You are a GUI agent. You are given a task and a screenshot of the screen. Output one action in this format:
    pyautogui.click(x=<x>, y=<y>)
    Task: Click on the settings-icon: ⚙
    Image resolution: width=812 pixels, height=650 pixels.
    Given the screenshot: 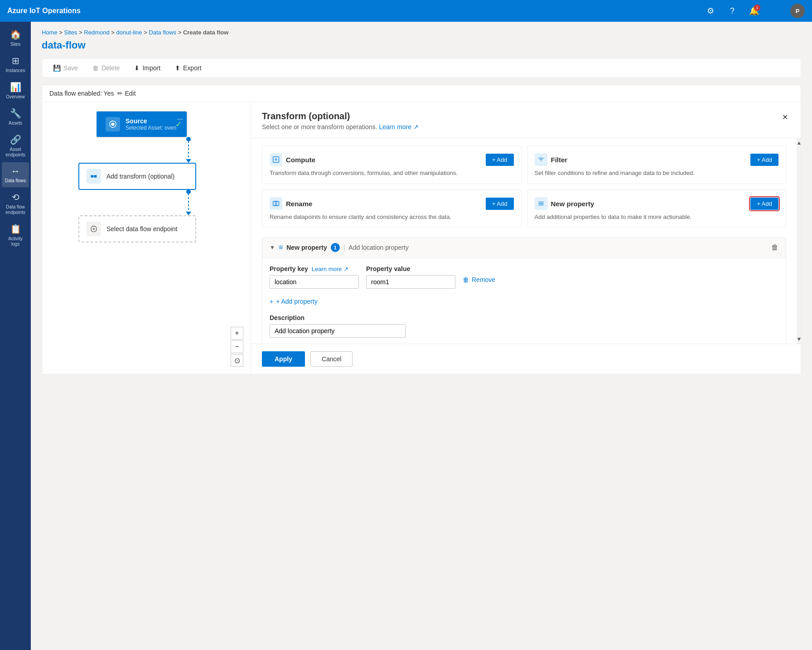 What is the action you would take?
    pyautogui.click(x=710, y=11)
    